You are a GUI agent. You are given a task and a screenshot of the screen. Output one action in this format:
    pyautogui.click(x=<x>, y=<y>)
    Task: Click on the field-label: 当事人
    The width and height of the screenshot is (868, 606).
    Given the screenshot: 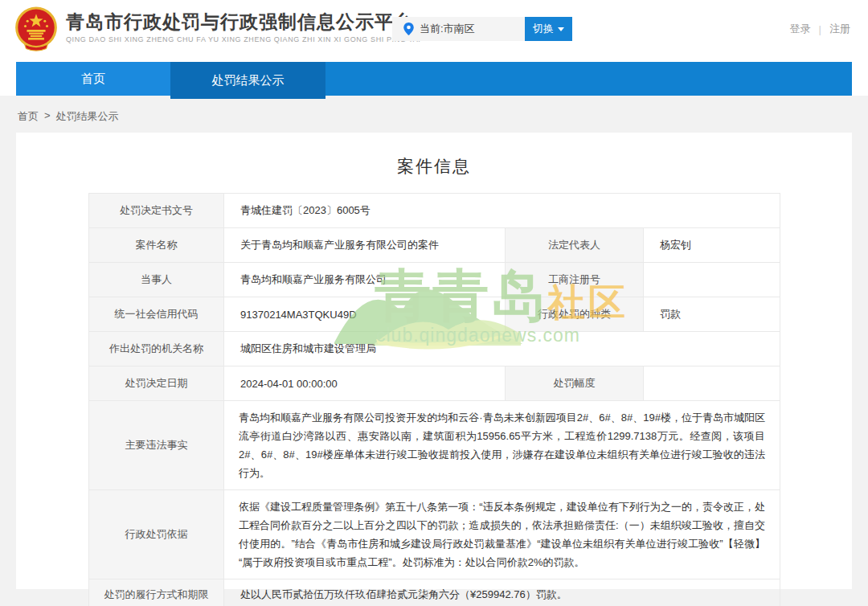 What is the action you would take?
    pyautogui.click(x=157, y=280)
    